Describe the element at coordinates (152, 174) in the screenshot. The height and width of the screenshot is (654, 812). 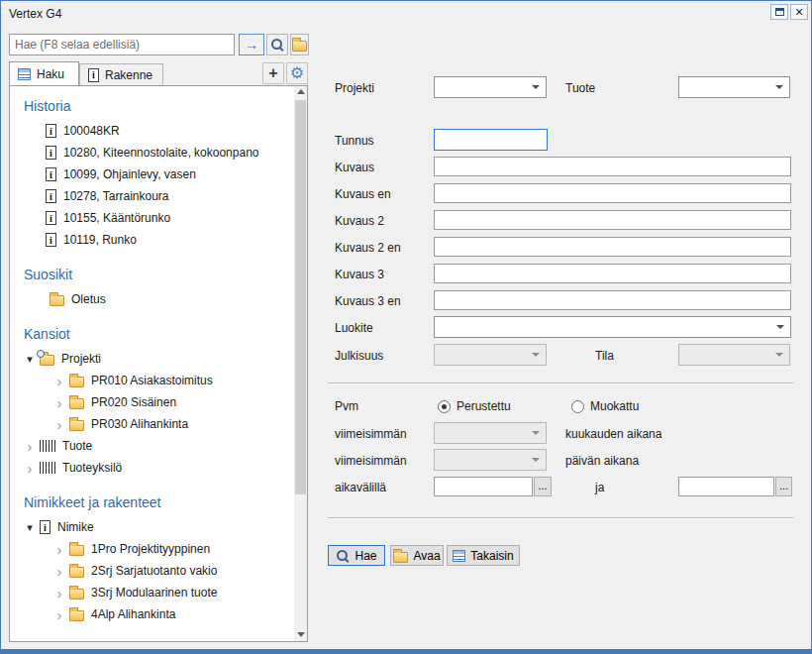
I see `tree-item-history-2: 10099, Ohjainlevy, vasen` at that location.